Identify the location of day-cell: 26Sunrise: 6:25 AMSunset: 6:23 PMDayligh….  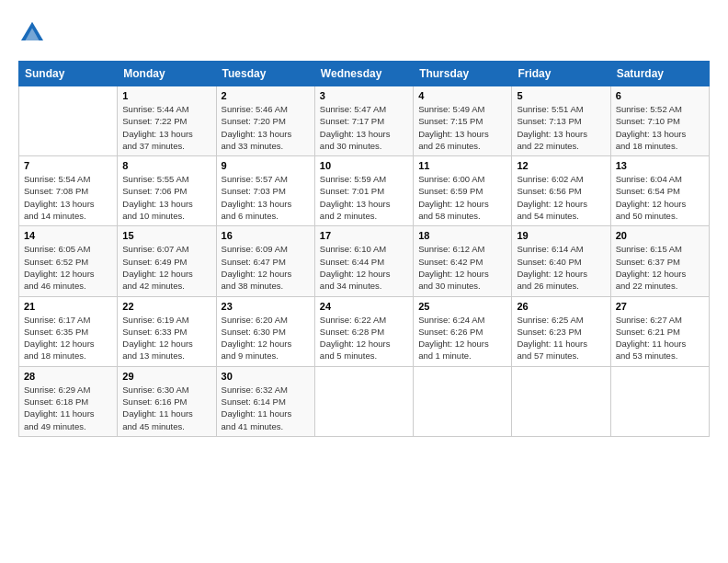
(561, 331).